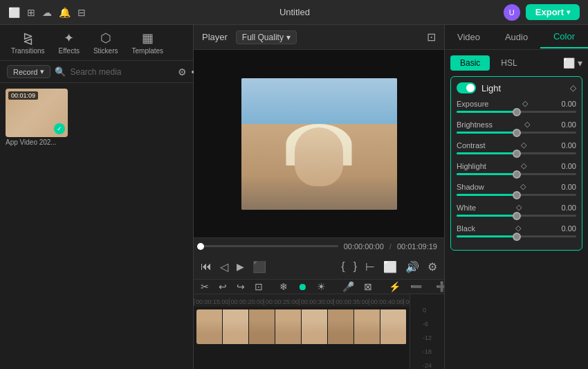  I want to click on tl-record-button: ⏺, so click(302, 287).